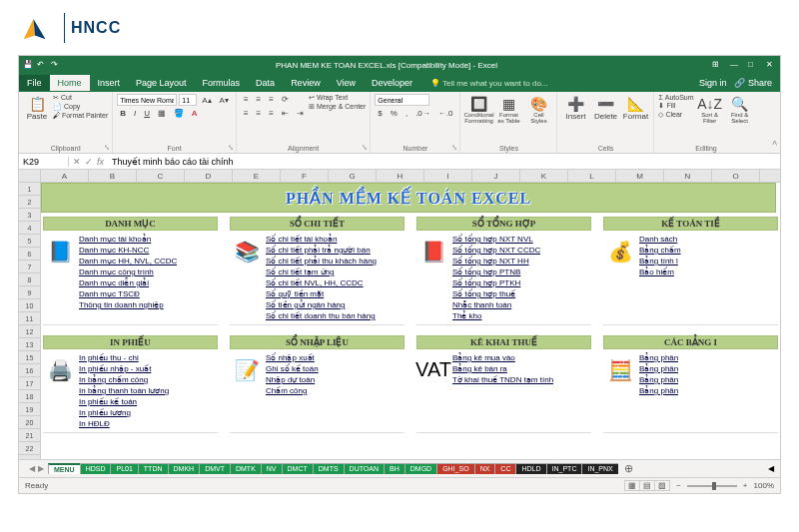  What do you see at coordinates (30, 279) in the screenshot?
I see `row-header: 8` at bounding box center [30, 279].